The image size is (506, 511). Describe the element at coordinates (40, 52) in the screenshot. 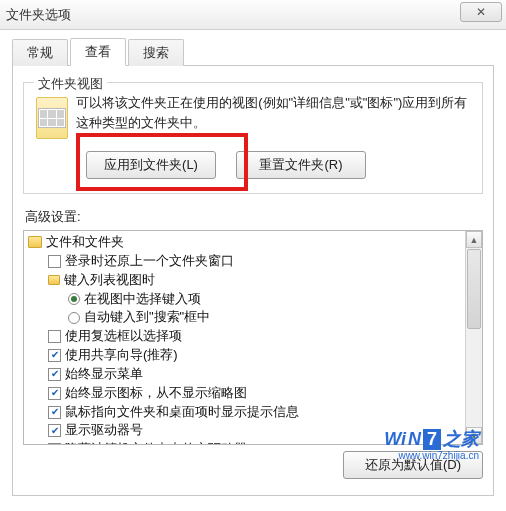

I see `tab-general: 常规` at that location.